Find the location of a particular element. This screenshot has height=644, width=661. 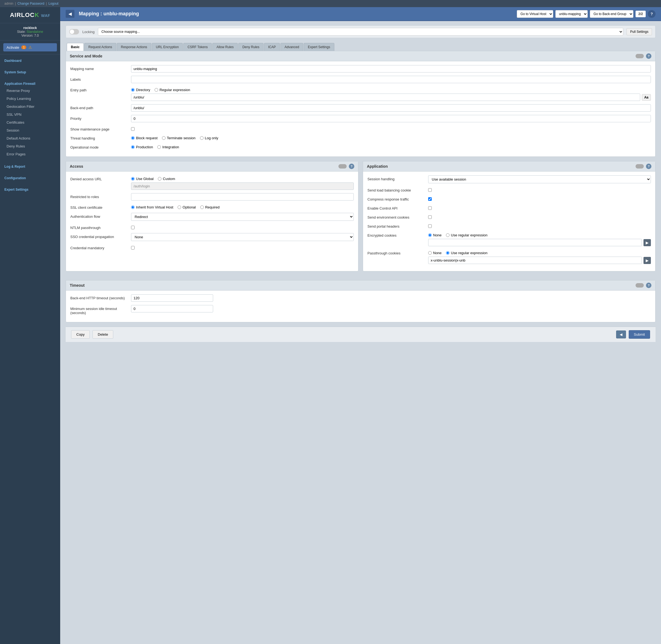

ssl-inherit-radio is located at coordinates (133, 207).